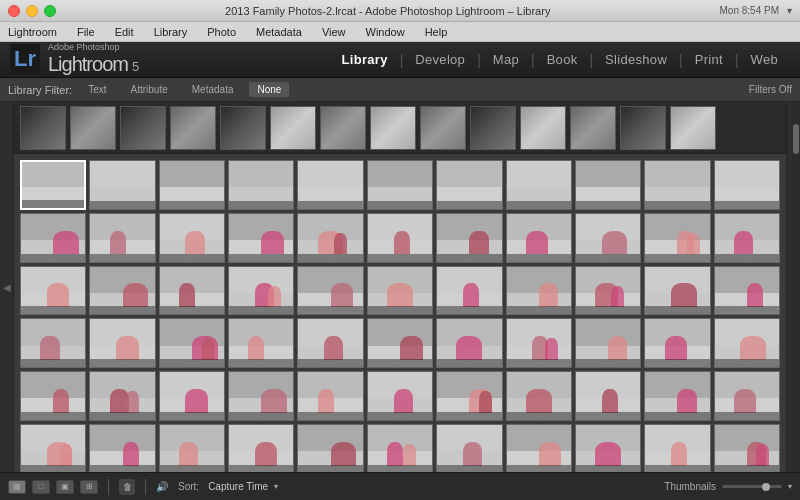  I want to click on sort-chevron-icon: ▾, so click(276, 486).